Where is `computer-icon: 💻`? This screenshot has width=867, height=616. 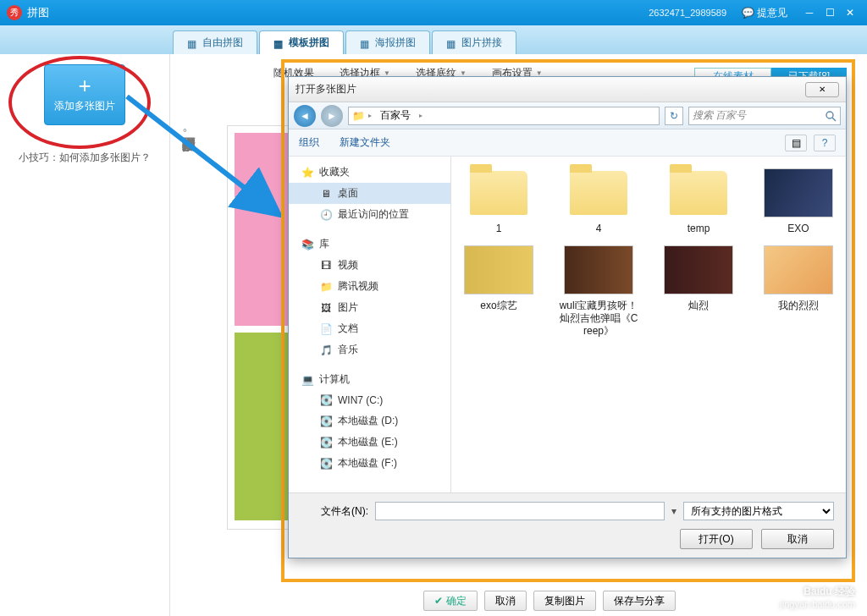 computer-icon: 💻 is located at coordinates (307, 380).